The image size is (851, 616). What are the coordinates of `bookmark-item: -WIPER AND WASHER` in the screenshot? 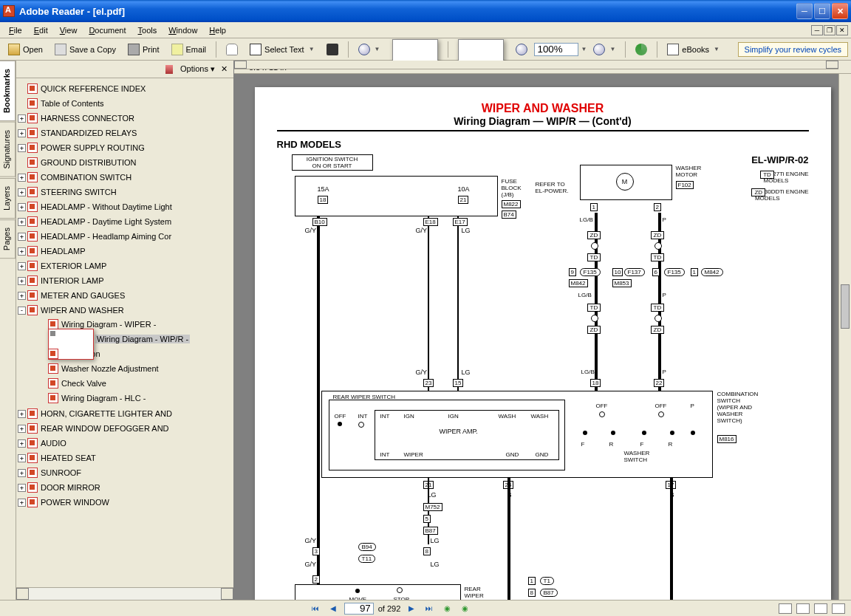 It's located at (125, 310).